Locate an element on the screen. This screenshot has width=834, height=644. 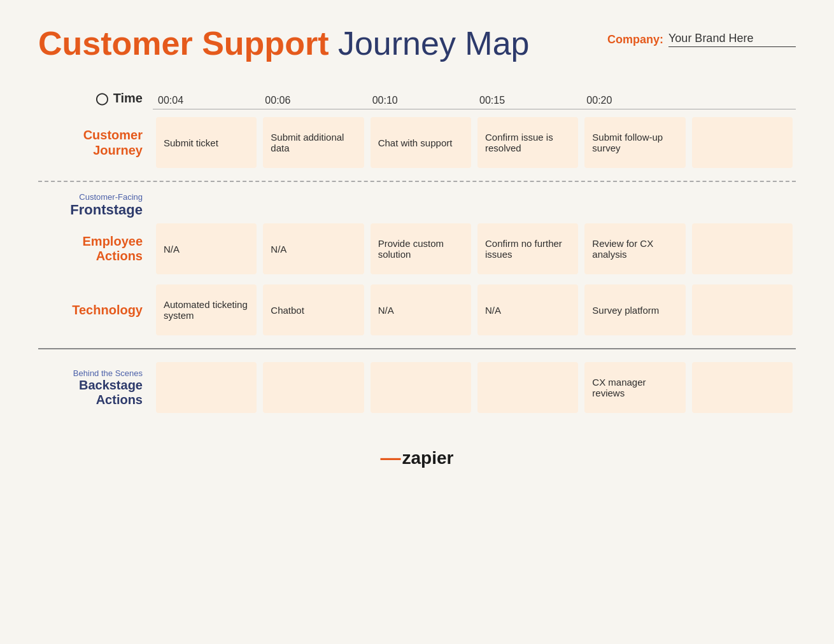
time-label-text: Time is located at coordinates (128, 98).